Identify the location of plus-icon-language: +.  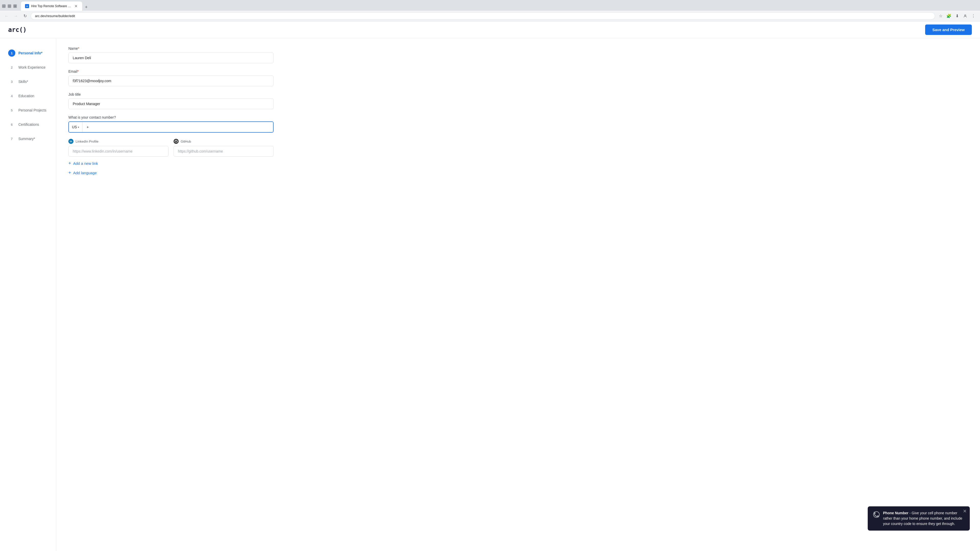
(70, 173).